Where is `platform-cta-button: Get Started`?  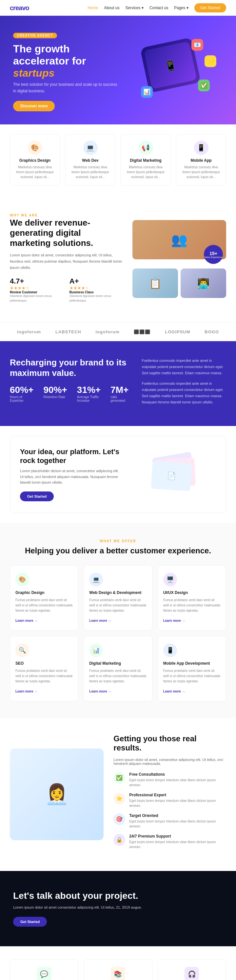 platform-cta-button: Get Started is located at coordinates (37, 496).